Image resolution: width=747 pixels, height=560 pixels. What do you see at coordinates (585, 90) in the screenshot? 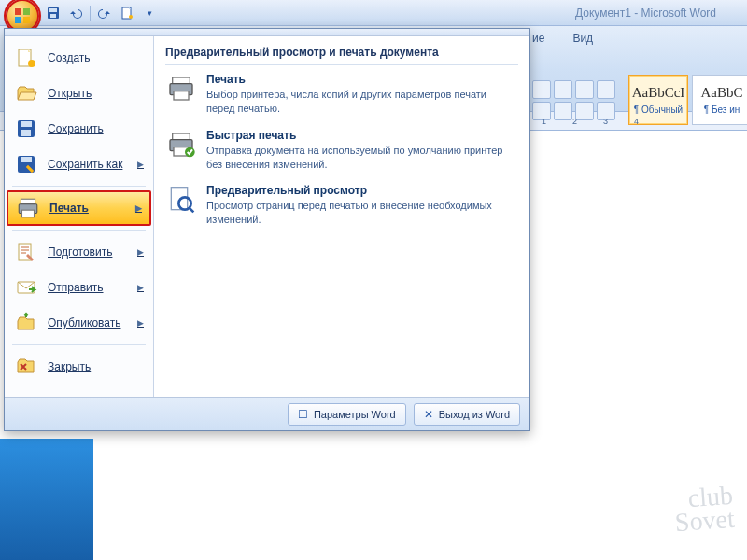
I see `multilevel-list-button` at bounding box center [585, 90].